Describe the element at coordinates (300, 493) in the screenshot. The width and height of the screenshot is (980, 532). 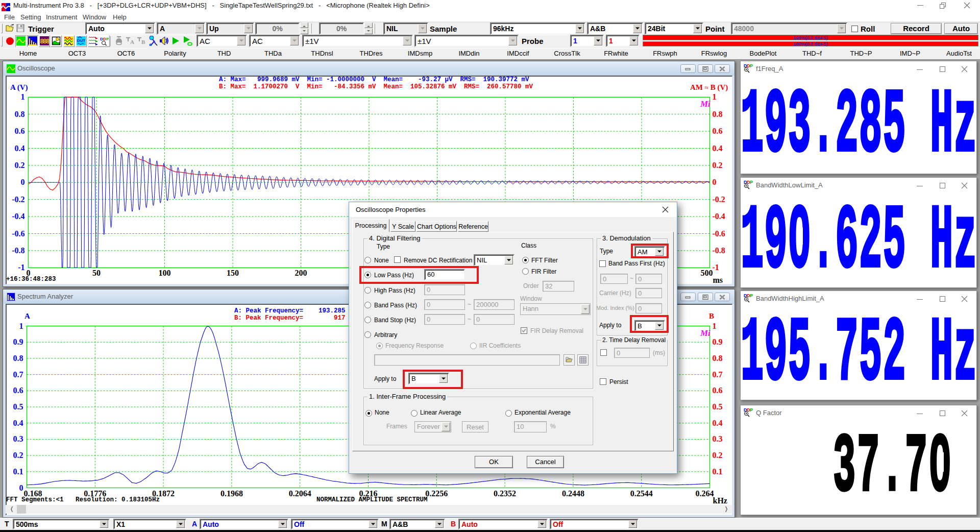
I see `svg-text: 0.2064` at that location.